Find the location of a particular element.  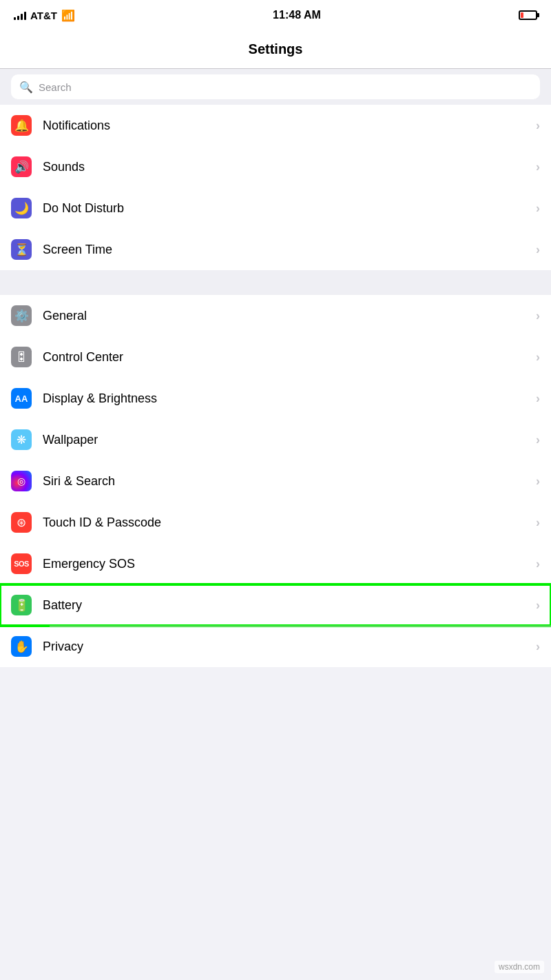

row-sounds: 🔊 Sounds › is located at coordinates (276, 167).